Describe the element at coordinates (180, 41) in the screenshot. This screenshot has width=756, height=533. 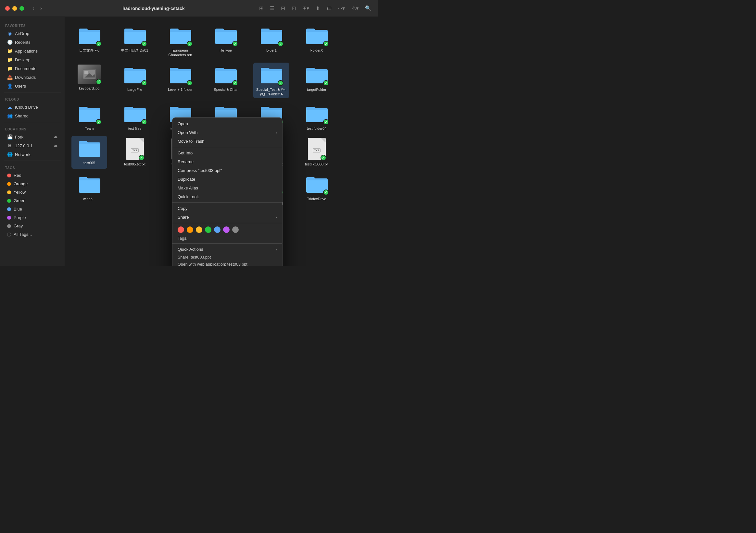
I see `file-item: ✓ European Characters ren` at that location.